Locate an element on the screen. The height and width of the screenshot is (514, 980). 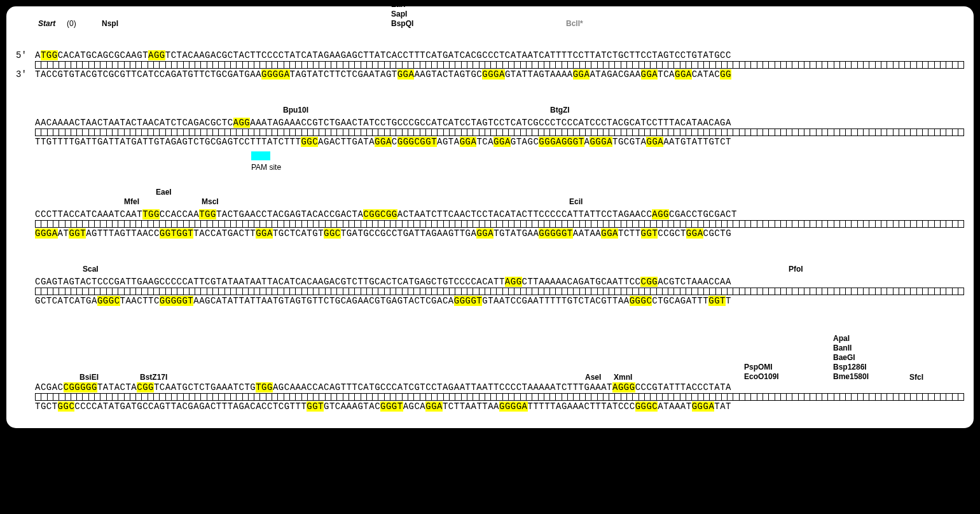
label-sfci: SfcI is located at coordinates (916, 377).